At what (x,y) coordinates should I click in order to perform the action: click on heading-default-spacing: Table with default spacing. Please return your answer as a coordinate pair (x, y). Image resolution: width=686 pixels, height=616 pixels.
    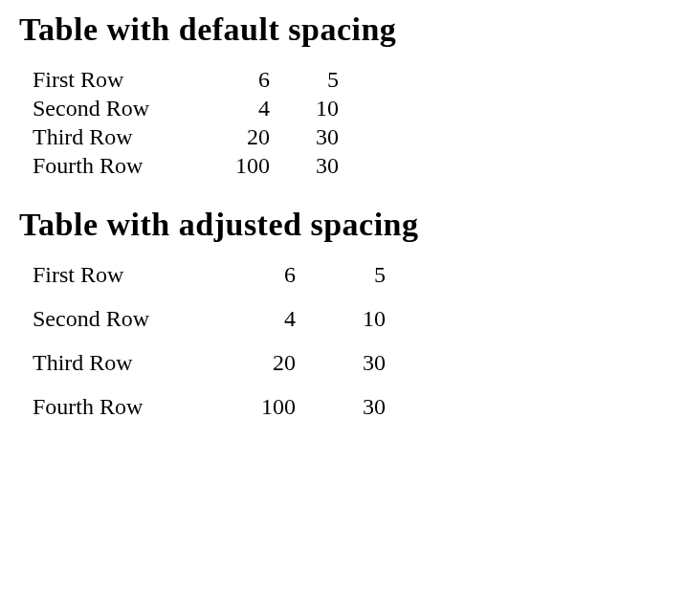
    Looking at the image, I should click on (343, 30).